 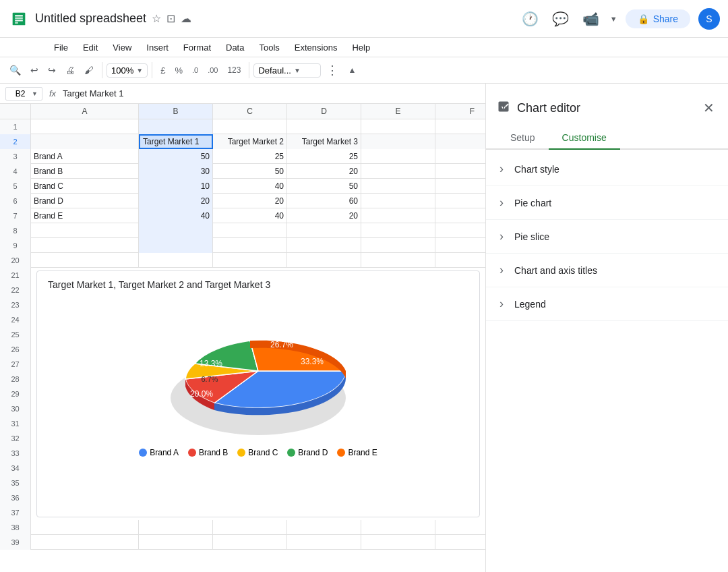 What do you see at coordinates (530, 19) in the screenshot?
I see `history-button: 🕐` at bounding box center [530, 19].